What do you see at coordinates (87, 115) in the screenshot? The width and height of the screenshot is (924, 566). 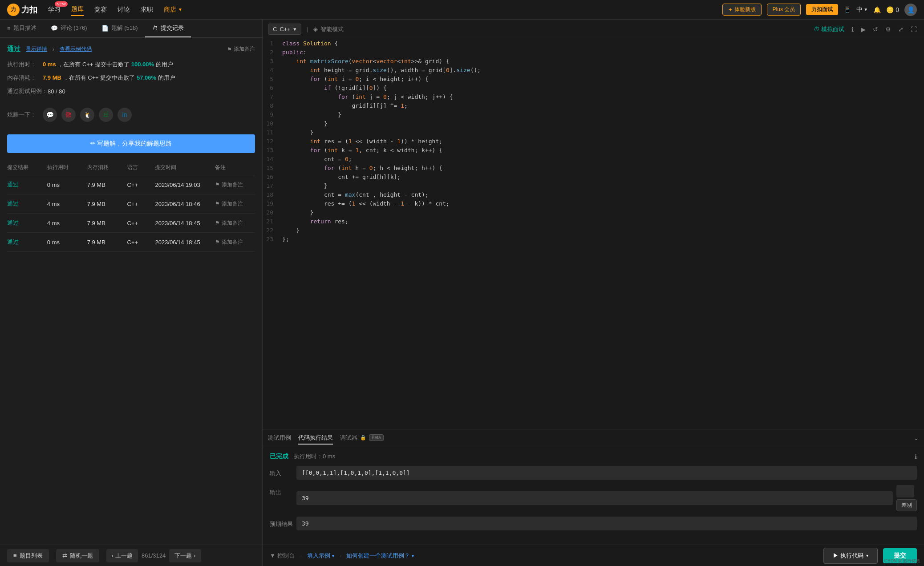 I see `penguin-icon: 🐧` at bounding box center [87, 115].